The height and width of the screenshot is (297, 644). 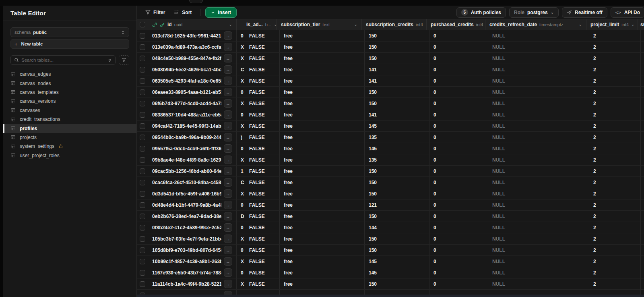 What do you see at coordinates (192, 205) in the screenshot?
I see `cell-id: 0d48e4d4-b1bf-4479-9a8b-4a4b... →` at bounding box center [192, 205].